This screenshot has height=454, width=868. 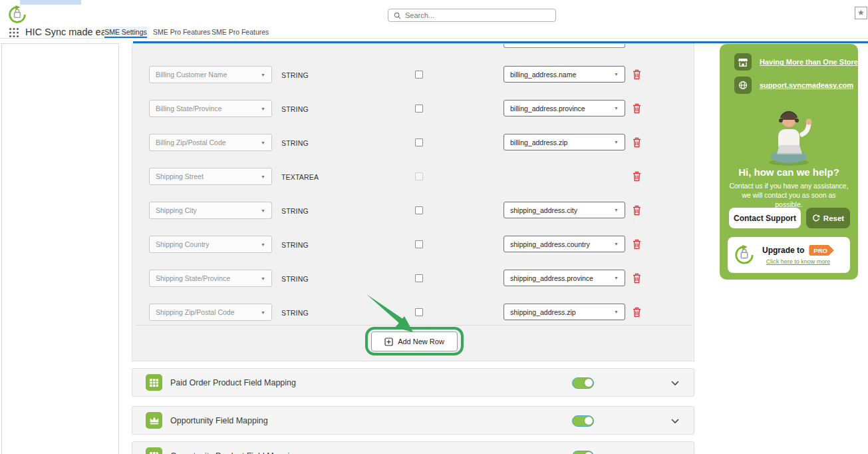 What do you see at coordinates (413, 244) in the screenshot?
I see `mapping-row: Shipping Country ▼ STRING shipping_addre…` at bounding box center [413, 244].